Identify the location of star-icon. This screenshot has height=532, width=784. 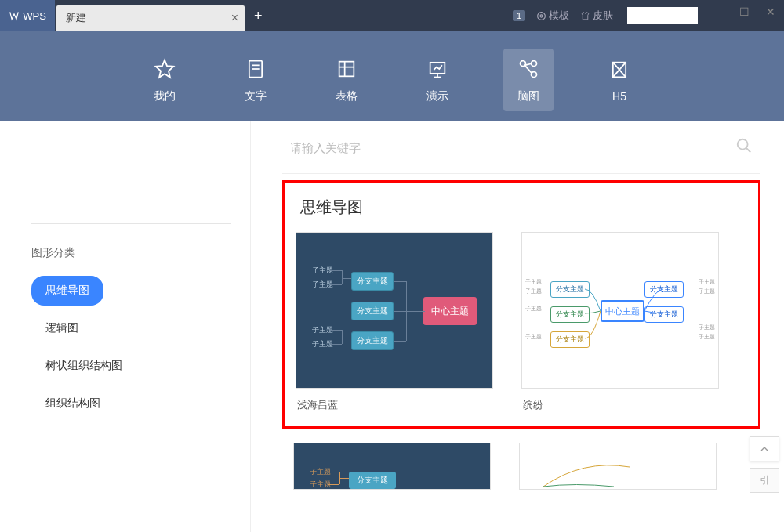
(165, 69).